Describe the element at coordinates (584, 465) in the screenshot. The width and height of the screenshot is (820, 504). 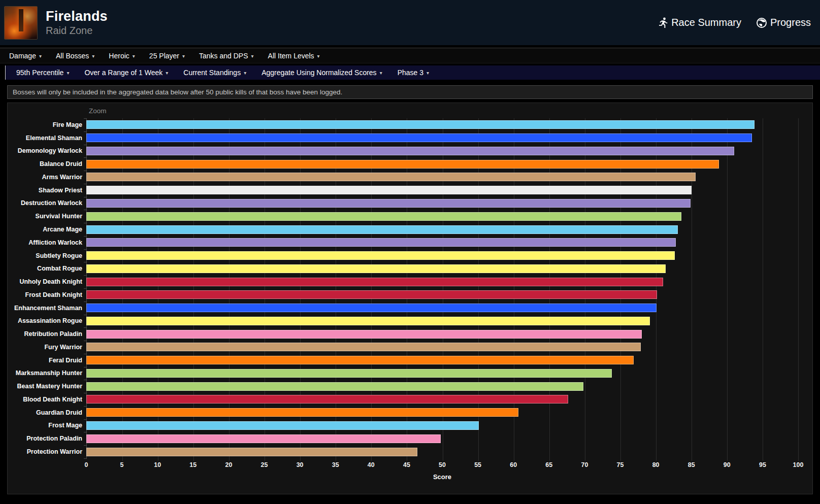
I see `x-tick-label: 70` at that location.